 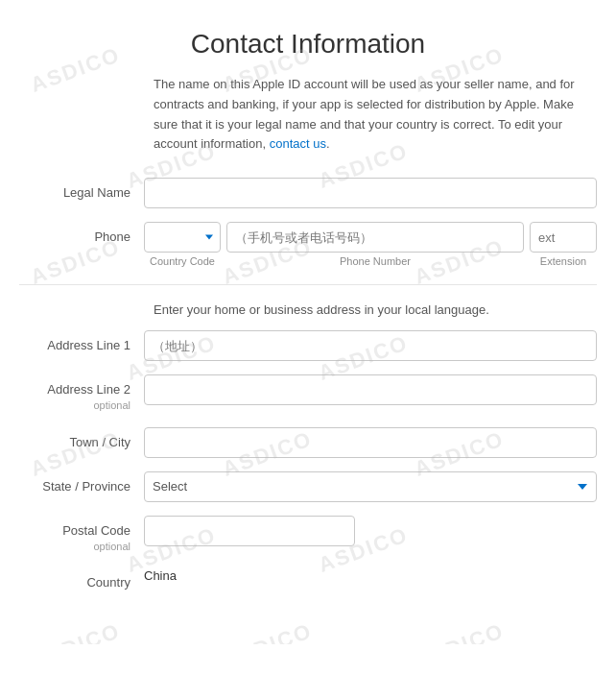 I want to click on state-province-label: State / Province, so click(x=82, y=484).